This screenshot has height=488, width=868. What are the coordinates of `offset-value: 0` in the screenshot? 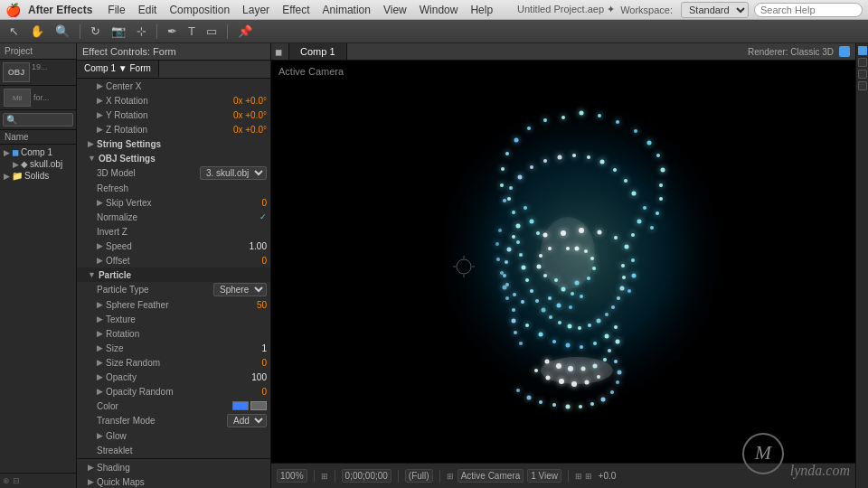 It's located at (264, 260).